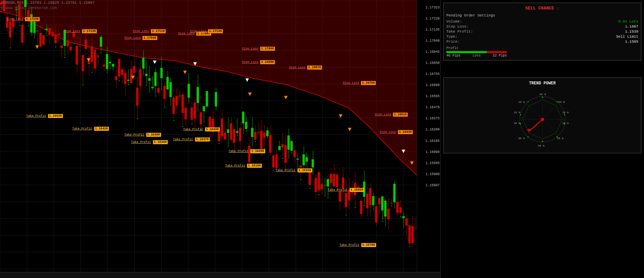 The width and height of the screenshot is (644, 278). I want to click on profit-label: Profit, so click(477, 48).